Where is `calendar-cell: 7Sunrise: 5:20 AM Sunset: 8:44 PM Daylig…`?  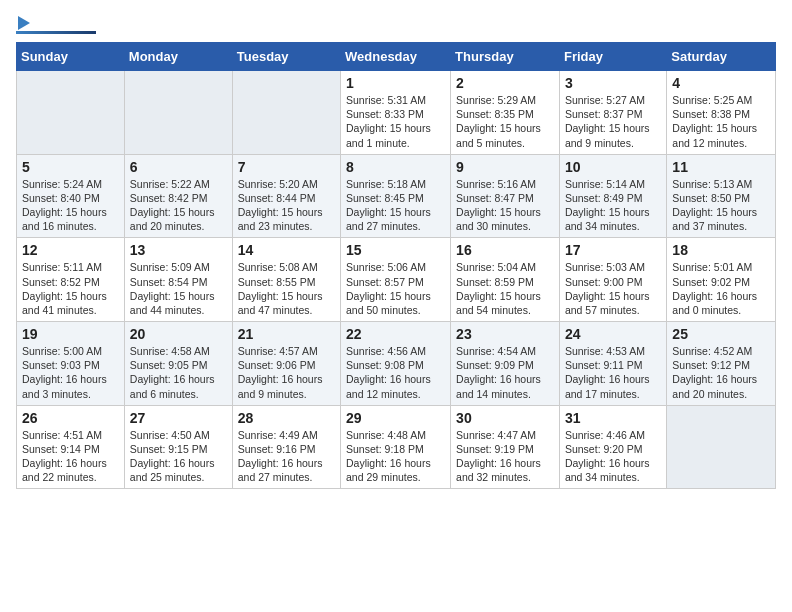
calendar-cell: 7Sunrise: 5:20 AM Sunset: 8:44 PM Daylig… is located at coordinates (286, 196).